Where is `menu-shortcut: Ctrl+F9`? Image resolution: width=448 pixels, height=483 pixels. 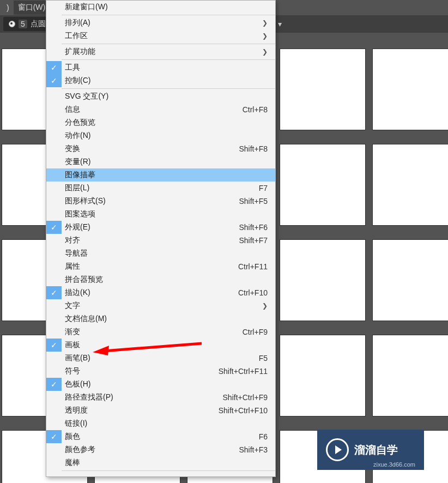 menu-shortcut: Ctrl+F9 is located at coordinates (259, 332).